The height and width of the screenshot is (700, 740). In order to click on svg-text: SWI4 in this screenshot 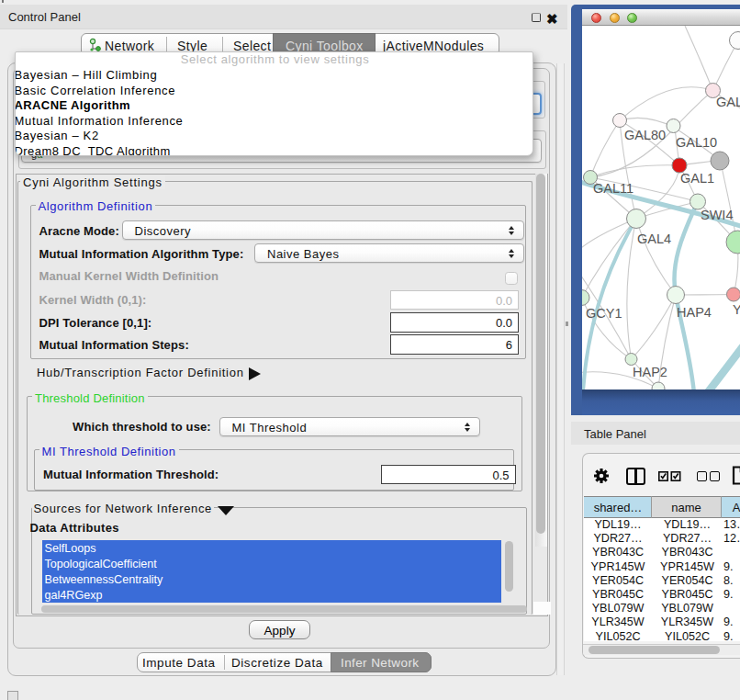, I will do `click(716, 215)`.